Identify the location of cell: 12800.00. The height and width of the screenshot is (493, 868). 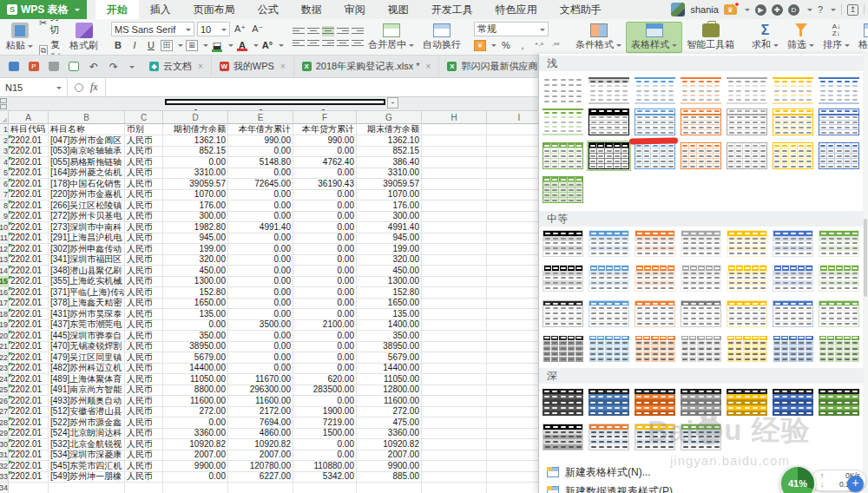
(389, 391).